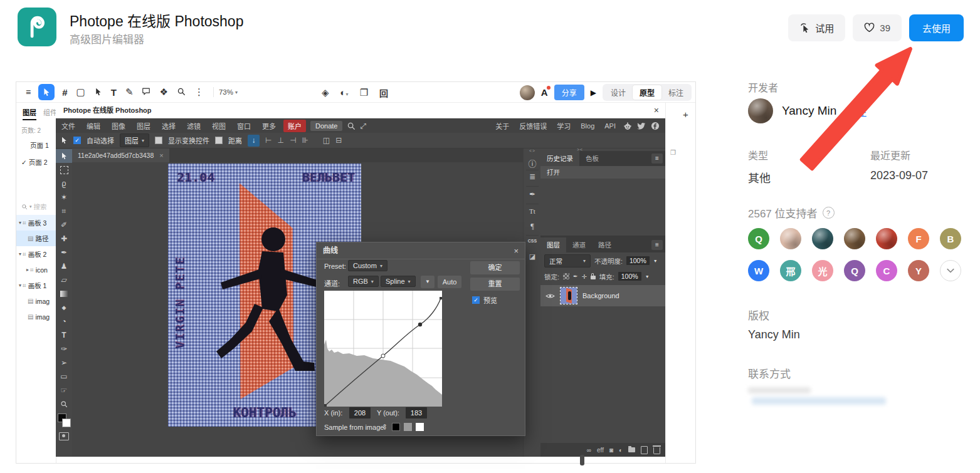 Image resolution: width=980 pixels, height=473 pixels. Describe the element at coordinates (587, 126) in the screenshot. I see `menu-blog: Blog` at that location.